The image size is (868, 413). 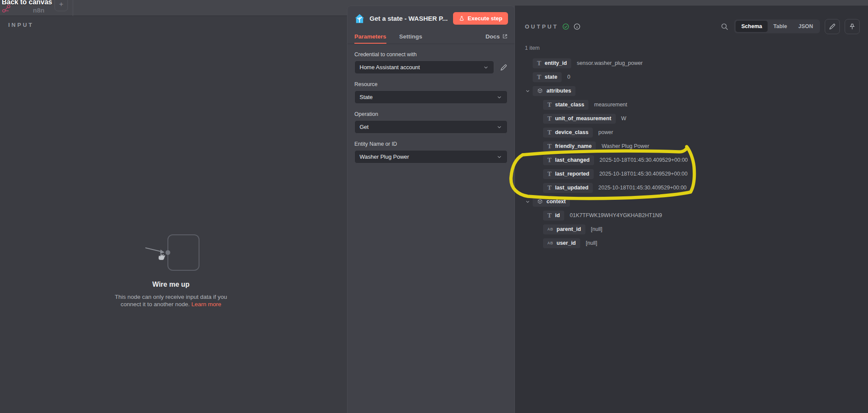 I want to click on input-panel-title: INPUT, so click(x=21, y=25).